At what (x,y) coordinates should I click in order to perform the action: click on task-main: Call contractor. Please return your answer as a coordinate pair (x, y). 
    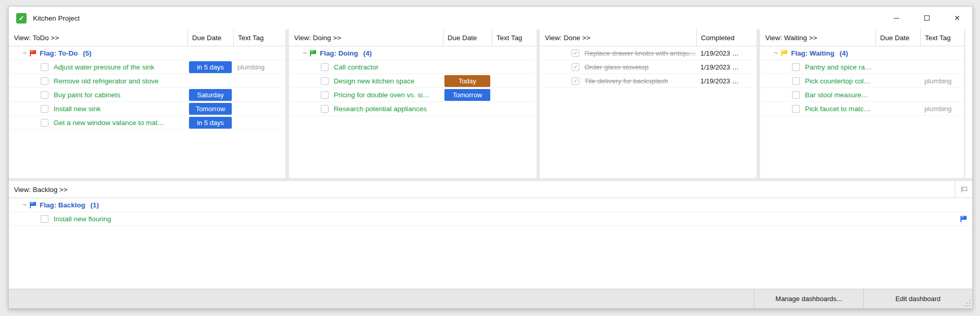
    Looking at the image, I should click on (366, 67).